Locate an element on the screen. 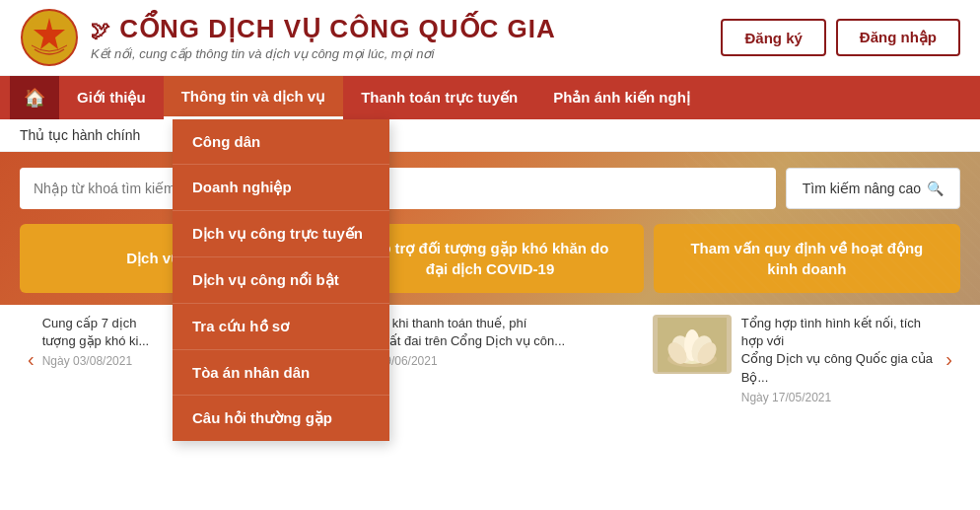 This screenshot has width=980, height=510. dropdown-item-dich-vu-cong-nb: Dịch vụ công nổi bật is located at coordinates (281, 280).